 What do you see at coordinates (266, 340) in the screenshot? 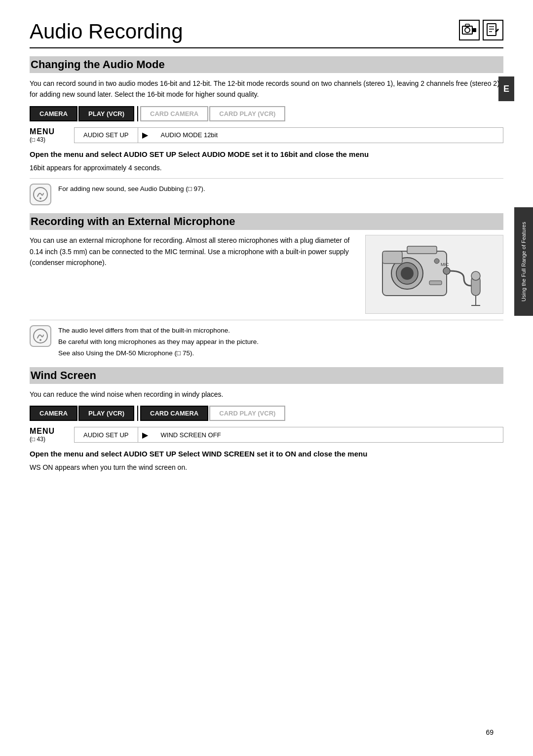
I see `note-box-2: The audio level differs from that of the…` at bounding box center [266, 340].